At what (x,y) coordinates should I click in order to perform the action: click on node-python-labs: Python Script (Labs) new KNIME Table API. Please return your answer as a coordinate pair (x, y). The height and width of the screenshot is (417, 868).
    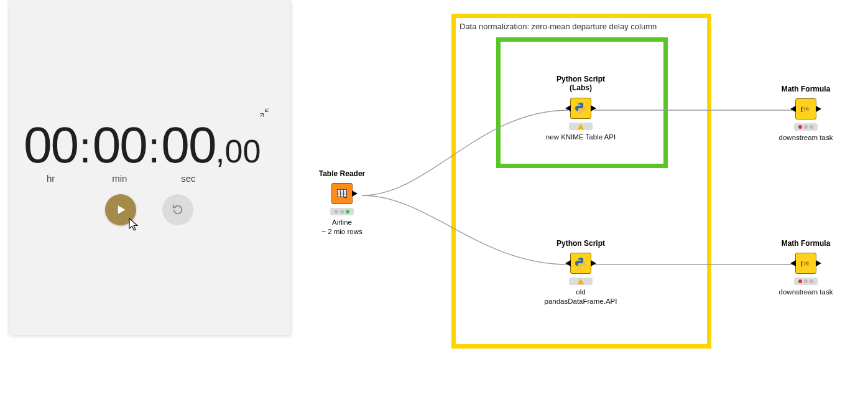
    Looking at the image, I should click on (581, 108).